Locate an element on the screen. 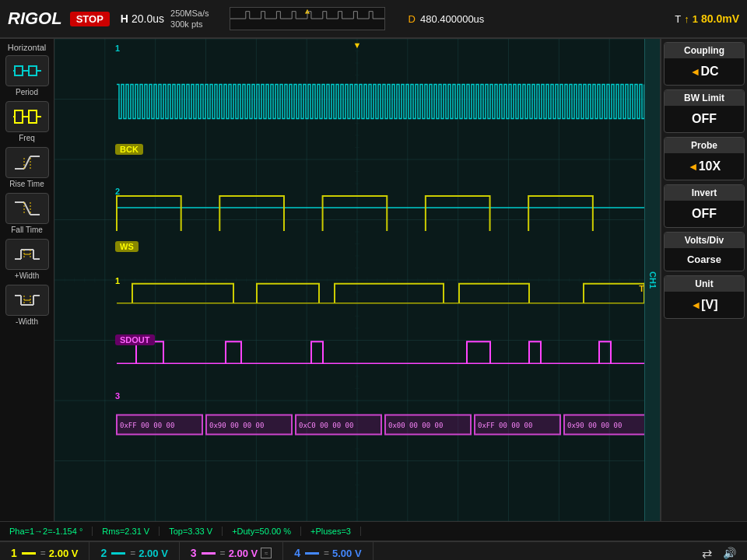 The width and height of the screenshot is (747, 560). usb-icon: ⇄ is located at coordinates (710, 554).